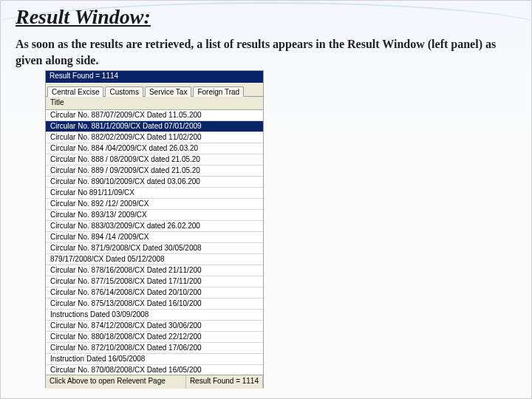  What do you see at coordinates (124, 92) in the screenshot?
I see `tab-customs: Customs` at bounding box center [124, 92].